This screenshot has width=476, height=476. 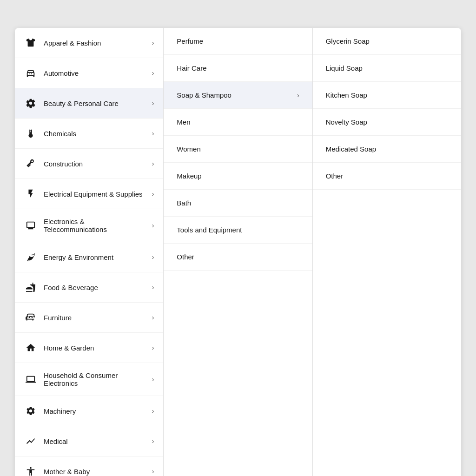 I want to click on cog-icon, so click(x=31, y=411).